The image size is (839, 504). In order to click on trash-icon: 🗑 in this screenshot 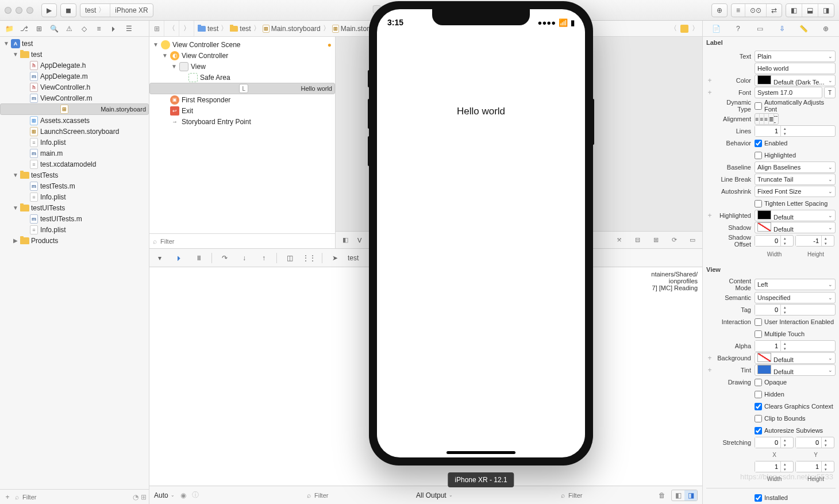, I will do `click(662, 495)`.